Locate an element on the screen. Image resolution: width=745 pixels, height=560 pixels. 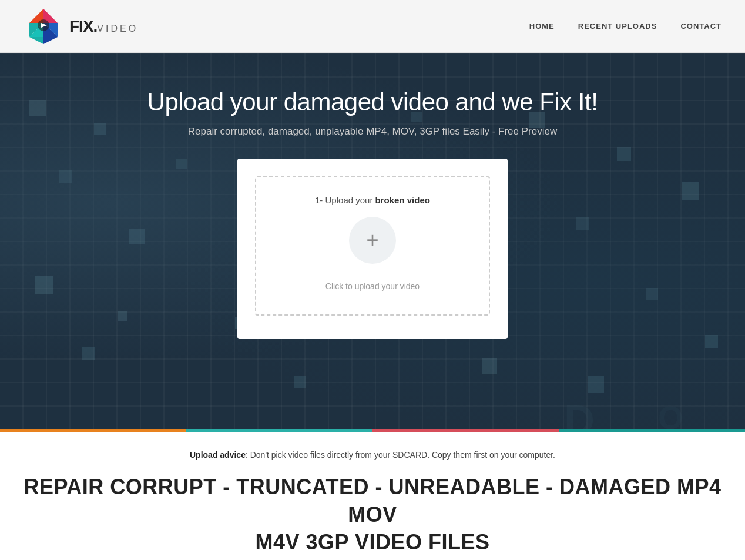
svg-text: O is located at coordinates (671, 414).